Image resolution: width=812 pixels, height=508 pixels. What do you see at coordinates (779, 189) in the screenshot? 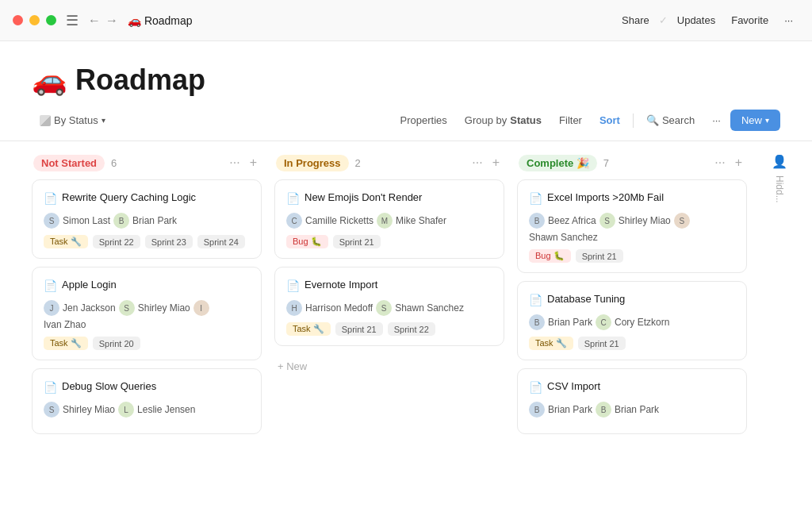
I see `hidden-column-label: Hidd...` at bounding box center [779, 189].